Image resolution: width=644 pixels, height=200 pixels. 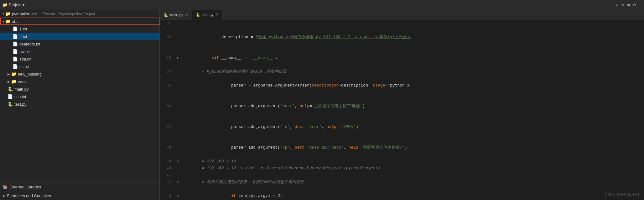 I want to click on line-number: 33, so click(x=167, y=58).